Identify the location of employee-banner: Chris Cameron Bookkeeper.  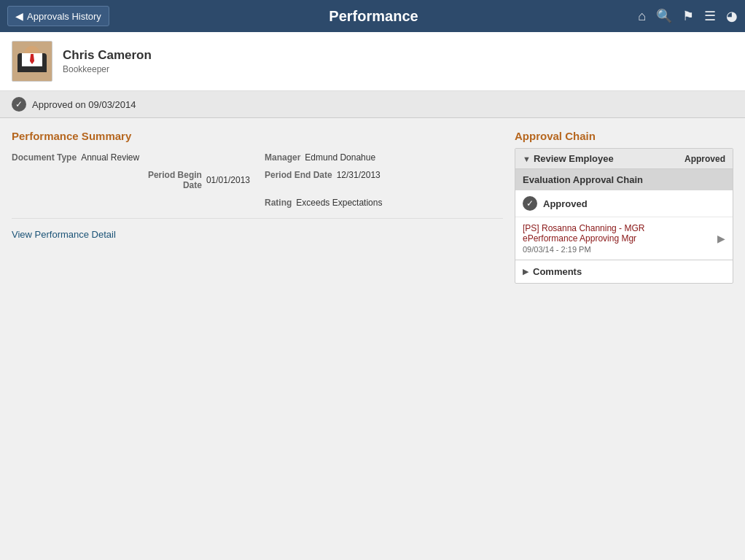
(372, 61).